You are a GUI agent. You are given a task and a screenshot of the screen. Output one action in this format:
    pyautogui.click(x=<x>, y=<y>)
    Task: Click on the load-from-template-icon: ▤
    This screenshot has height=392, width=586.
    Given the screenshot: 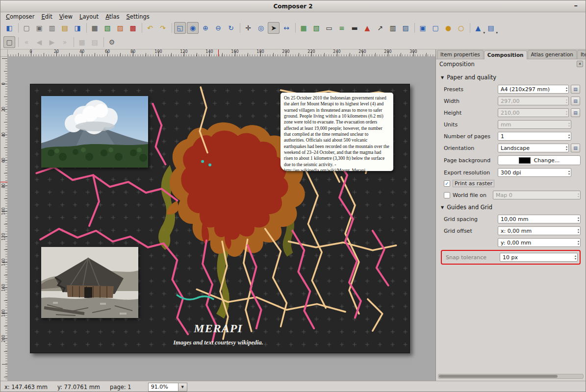 What is the action you would take?
    pyautogui.click(x=65, y=28)
    